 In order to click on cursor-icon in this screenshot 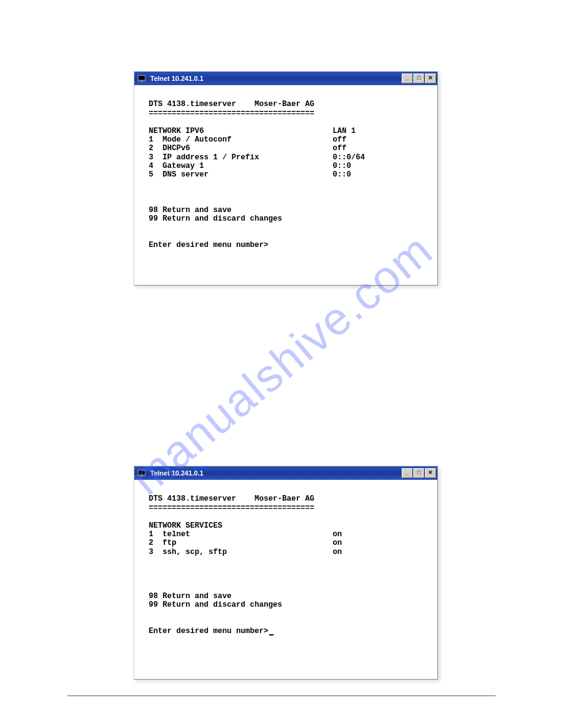, I will do `click(271, 635)`.